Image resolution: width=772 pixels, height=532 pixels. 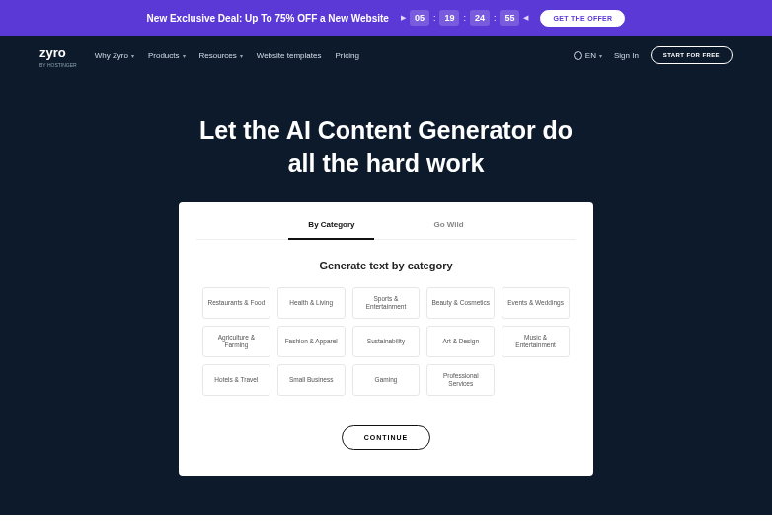 What do you see at coordinates (449, 18) in the screenshot?
I see `countdown-hours: 19` at bounding box center [449, 18].